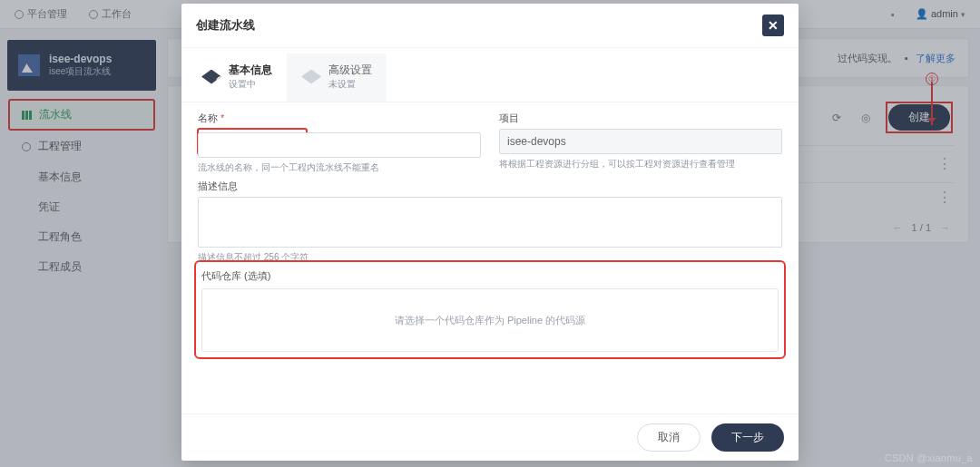 The image size is (980, 467). I want to click on watermark: CSDN @xiaomu_a, so click(929, 458).